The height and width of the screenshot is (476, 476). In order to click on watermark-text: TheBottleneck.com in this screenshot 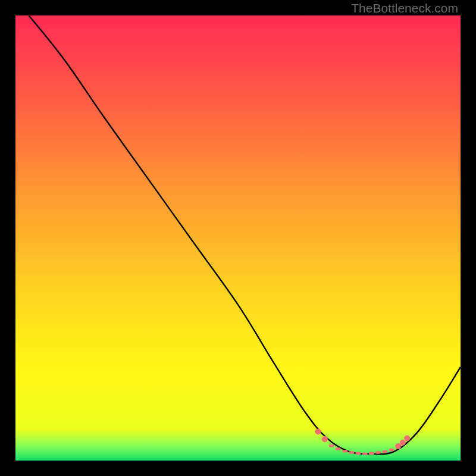, I will do `click(405, 8)`.